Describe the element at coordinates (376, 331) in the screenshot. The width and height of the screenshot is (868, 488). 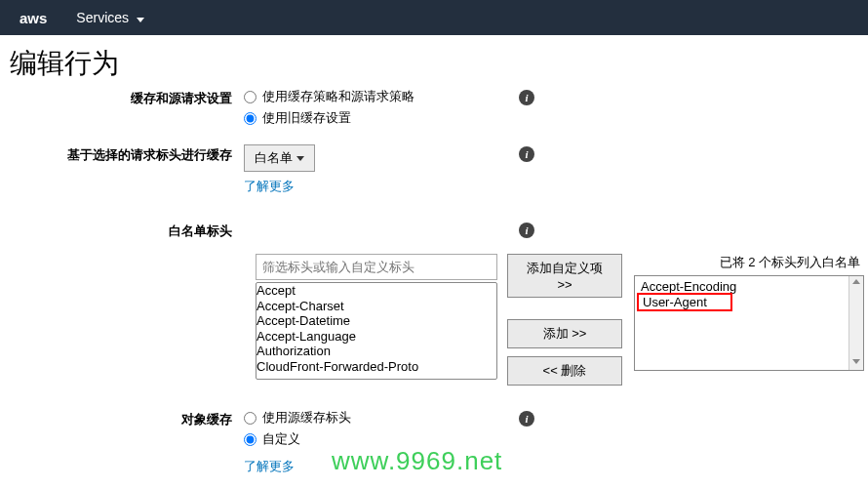
I see `available-headers-listbox: AcceptAccept-CharsetAccept-DatetimeAccep…` at that location.